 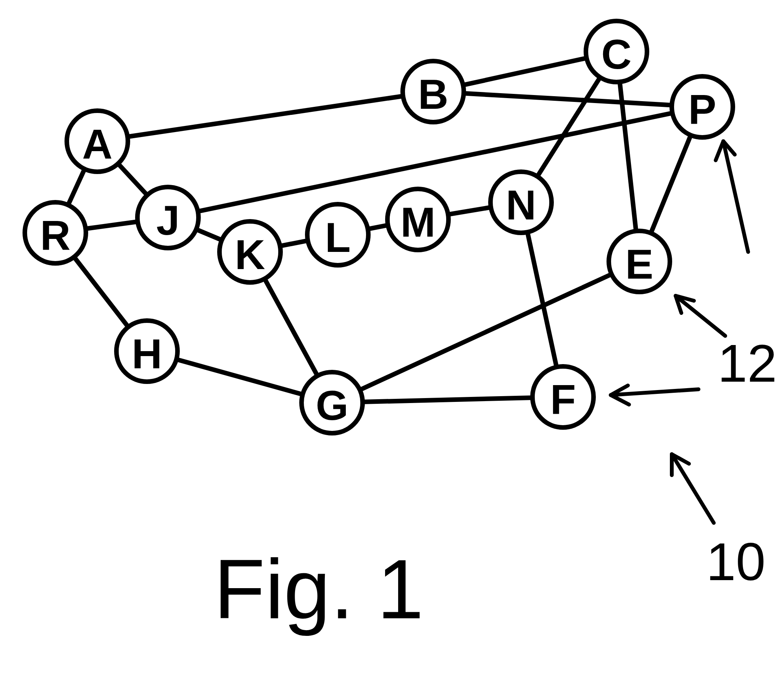 I want to click on node-G: G, so click(x=332, y=403).